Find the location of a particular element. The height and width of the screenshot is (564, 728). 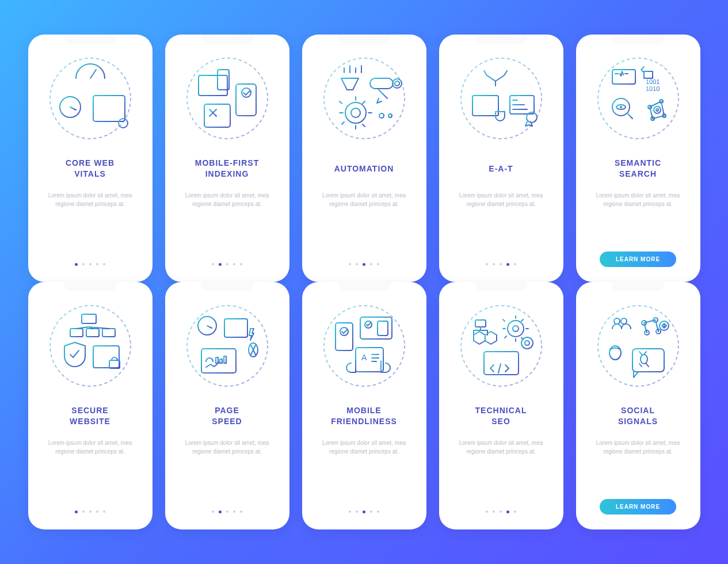

technical-seo-icon is located at coordinates (501, 346).